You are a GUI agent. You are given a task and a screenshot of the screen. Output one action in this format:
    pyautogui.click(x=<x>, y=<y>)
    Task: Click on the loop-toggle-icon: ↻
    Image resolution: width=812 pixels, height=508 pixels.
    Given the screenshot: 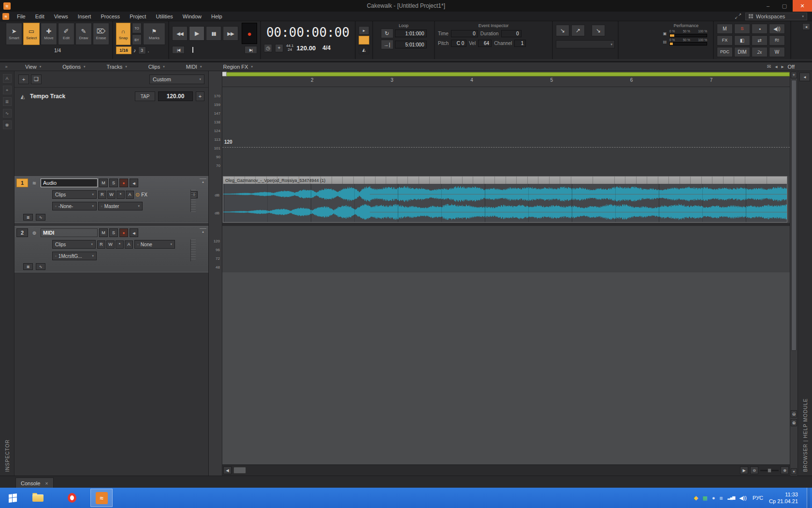 What is the action you would take?
    pyautogui.click(x=387, y=33)
    